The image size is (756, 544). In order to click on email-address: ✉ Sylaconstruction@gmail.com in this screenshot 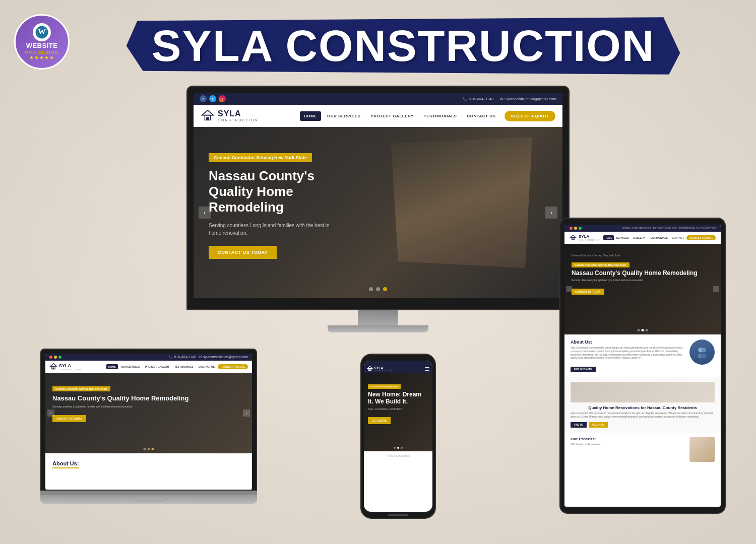, I will do `click(528, 99)`.